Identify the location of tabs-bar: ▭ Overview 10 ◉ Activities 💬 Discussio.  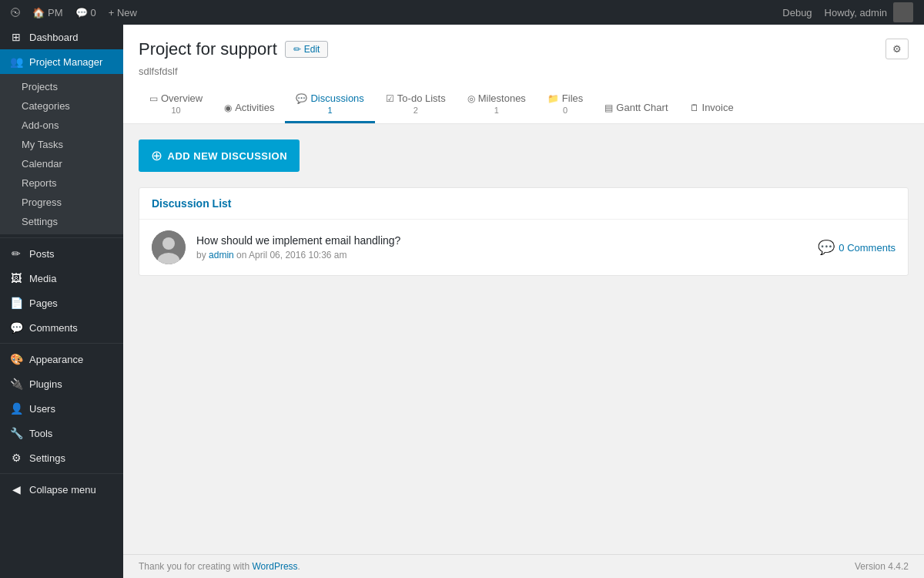
(524, 105).